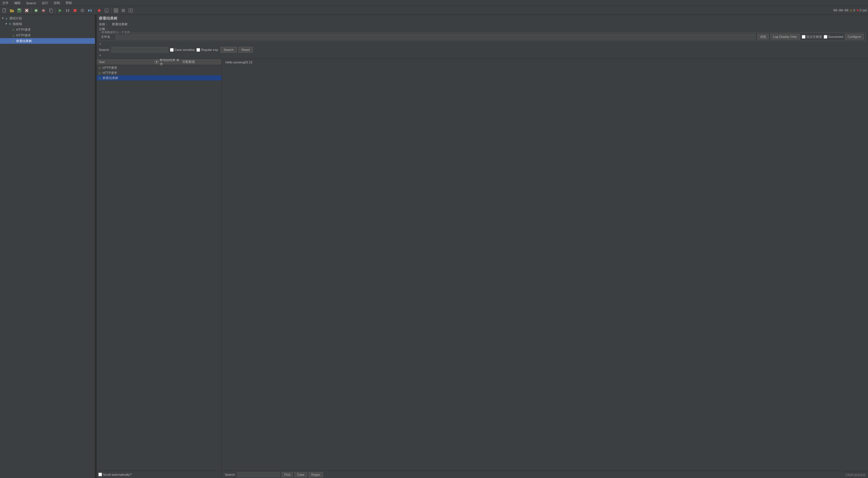 This screenshot has height=478, width=868. I want to click on add-button, so click(36, 10).